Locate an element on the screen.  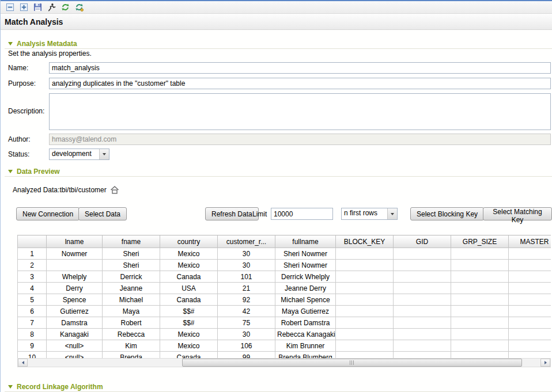
table-cell: Brenda Blumberg is located at coordinates (305, 355).